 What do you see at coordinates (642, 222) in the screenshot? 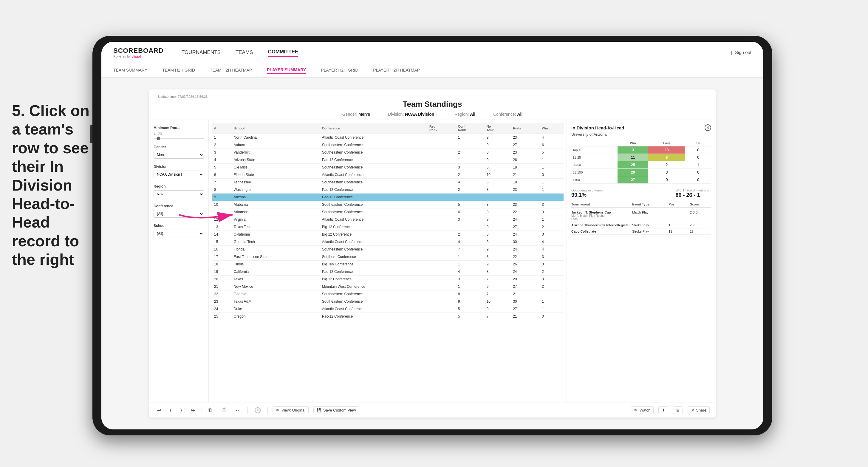
I see `tournament-rows: Jackson T. Stephens Cup Men's Match-Play…` at bounding box center [642, 222].